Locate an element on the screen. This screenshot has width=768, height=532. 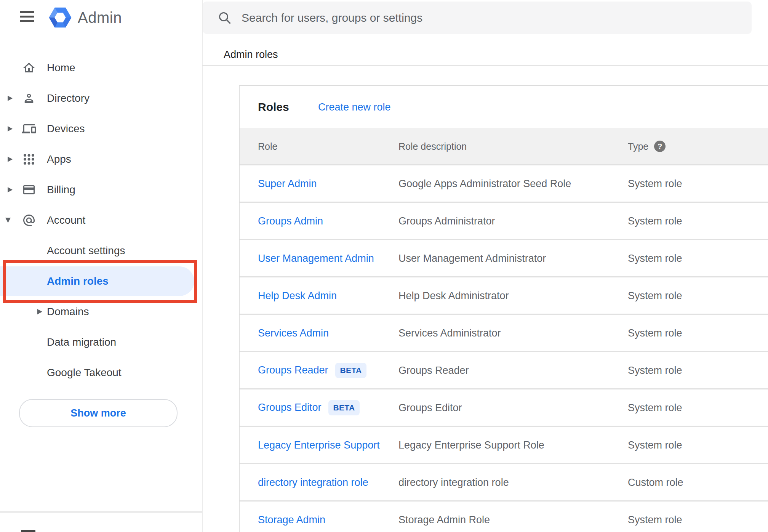
table-row: Legacy Enterprise Support Legacy Enterpr… is located at coordinates (504, 445).